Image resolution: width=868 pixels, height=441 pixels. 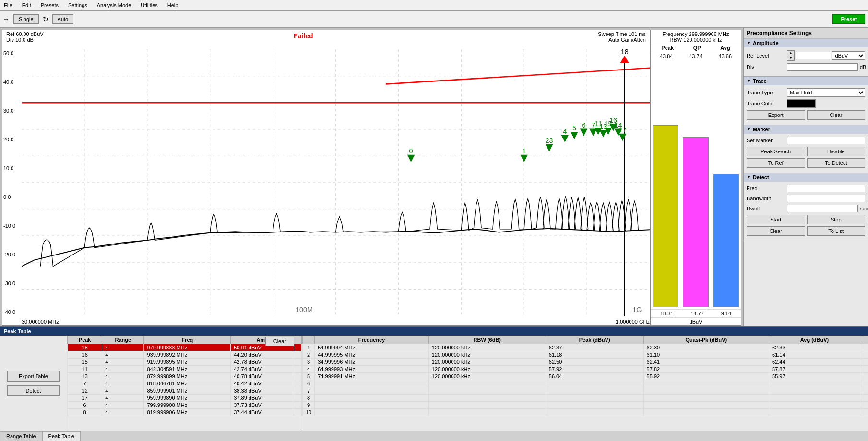 I want to click on trace-header: ▼ Trace, so click(x=806, y=81).